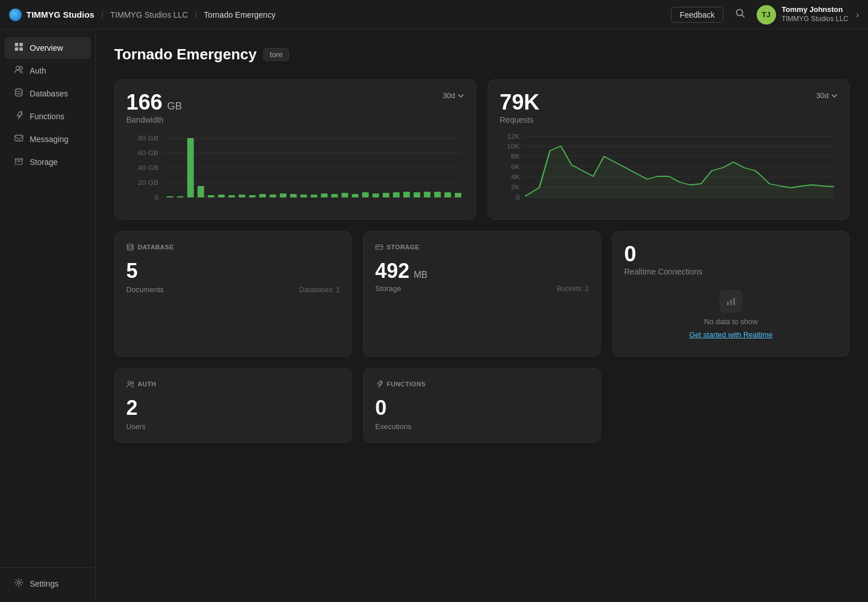 Image resolution: width=868 pixels, height=602 pixels. What do you see at coordinates (482, 294) in the screenshot?
I see `storage-card: STORAGE 492 MB Storage Buckets: 2` at bounding box center [482, 294].